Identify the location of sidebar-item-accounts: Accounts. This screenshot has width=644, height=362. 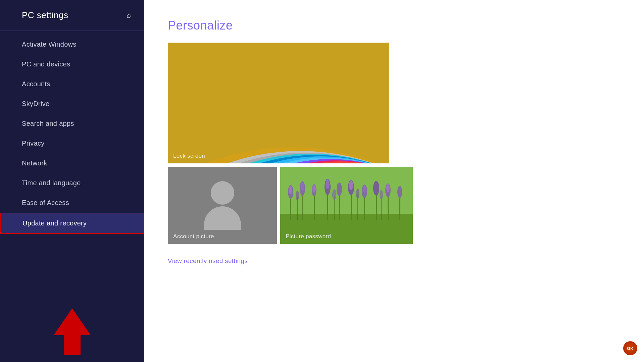
(72, 84).